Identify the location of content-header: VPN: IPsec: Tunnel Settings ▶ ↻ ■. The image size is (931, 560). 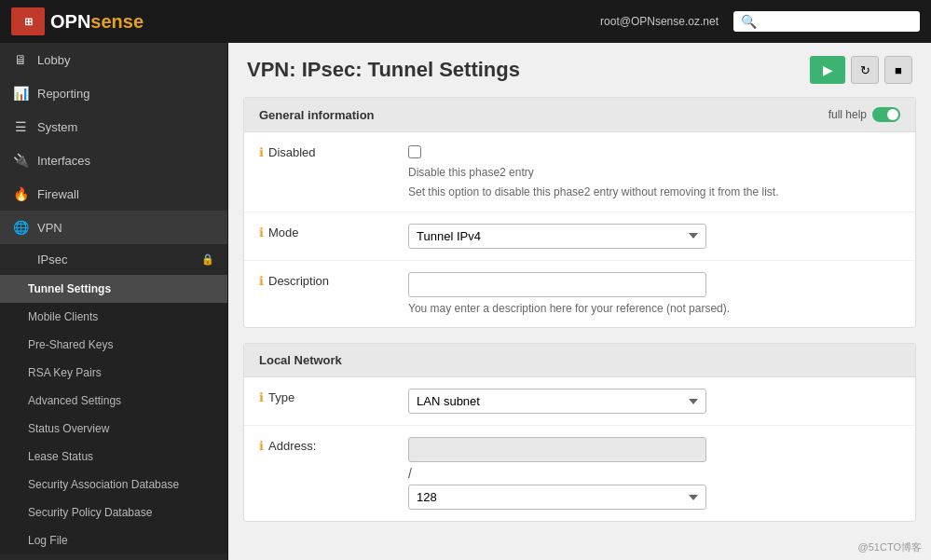
(580, 70).